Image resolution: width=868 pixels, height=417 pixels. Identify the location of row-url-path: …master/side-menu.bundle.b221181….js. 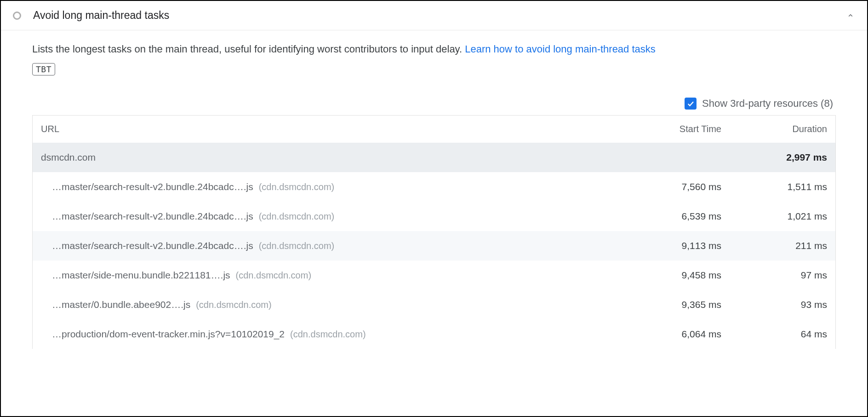
(141, 275).